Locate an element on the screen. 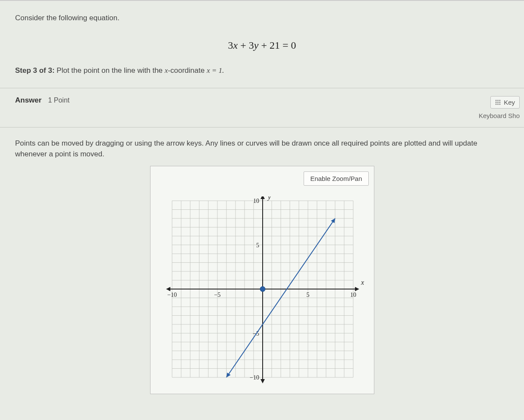  key-button: Key is located at coordinates (505, 103).